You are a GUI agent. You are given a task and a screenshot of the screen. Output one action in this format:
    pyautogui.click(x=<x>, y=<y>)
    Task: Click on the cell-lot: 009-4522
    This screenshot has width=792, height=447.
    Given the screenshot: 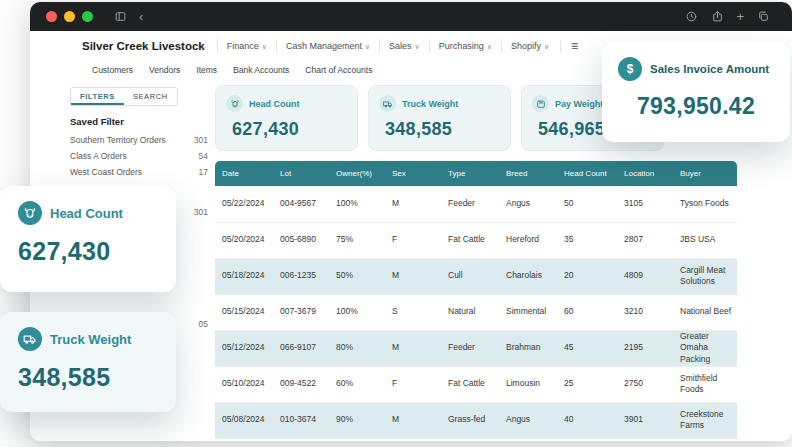 What is the action you would take?
    pyautogui.click(x=301, y=384)
    